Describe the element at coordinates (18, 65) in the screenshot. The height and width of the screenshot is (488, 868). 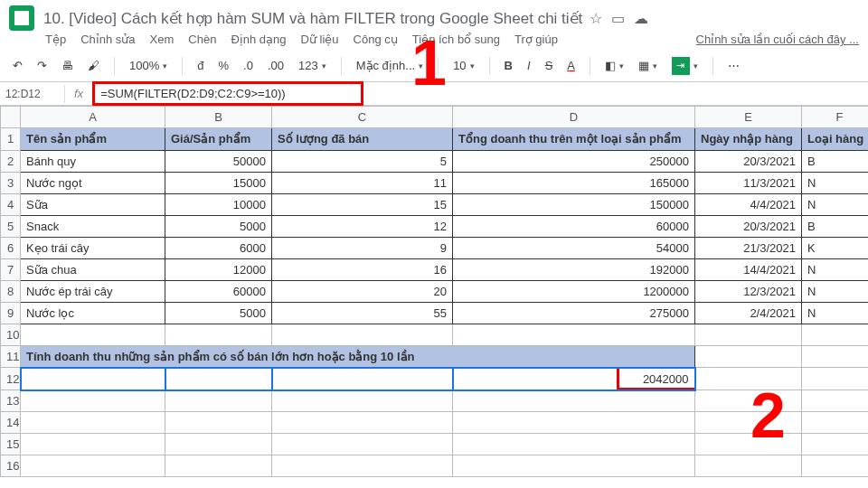
I see `undo-icon: ↶` at that location.